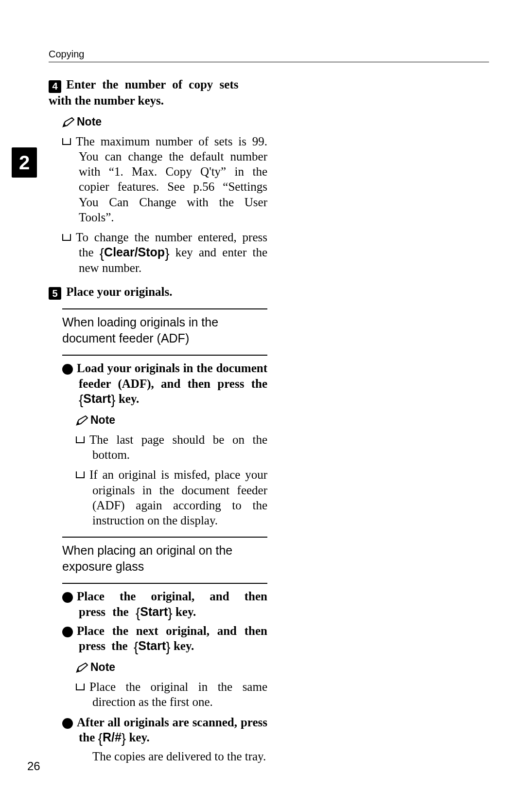 The width and height of the screenshot is (525, 812). I want to click on step-number-badge: 5, so click(55, 293).